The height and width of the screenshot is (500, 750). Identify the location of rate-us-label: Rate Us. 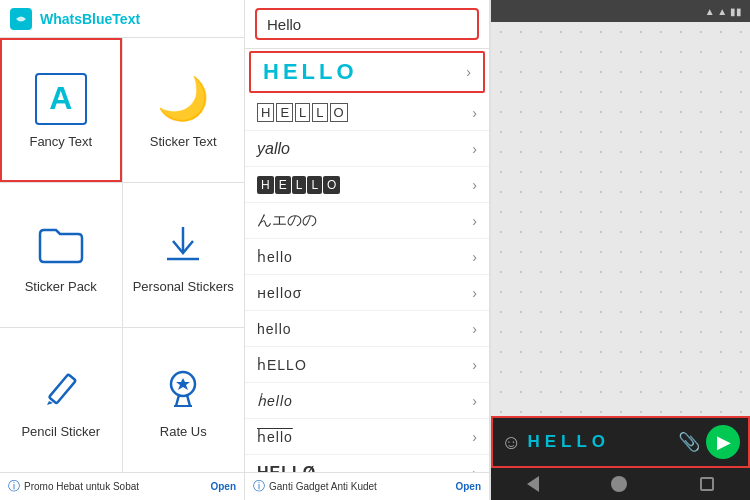
(184, 432).